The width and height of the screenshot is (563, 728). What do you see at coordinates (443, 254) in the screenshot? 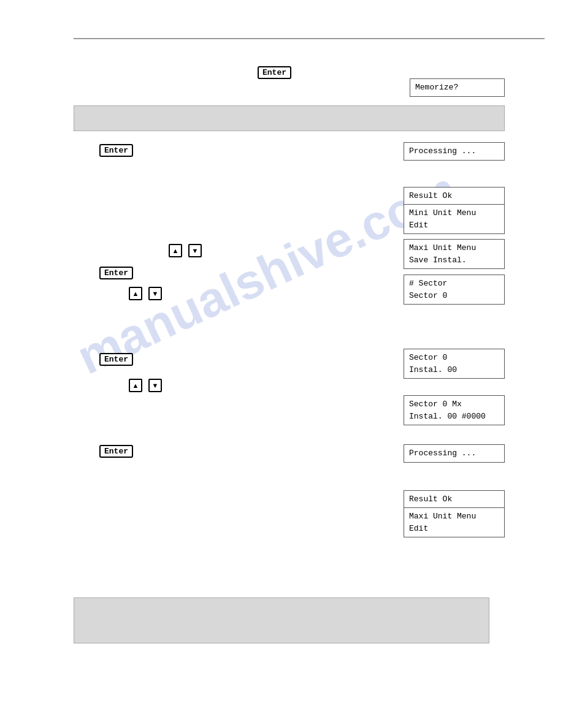
I see `maxi-unit1-text: Maxi Unit Menu Save Instal.` at bounding box center [443, 254].